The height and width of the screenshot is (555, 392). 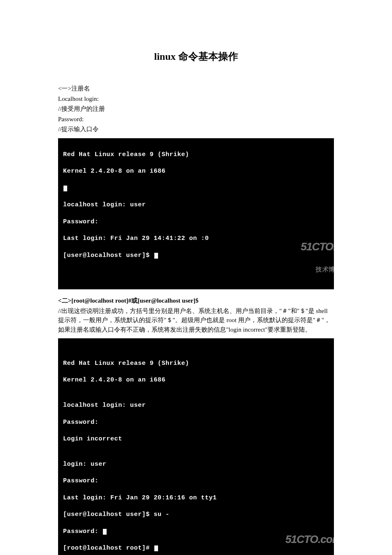 I want to click on watermark-text-top: 51CTO.c, so click(x=317, y=247).